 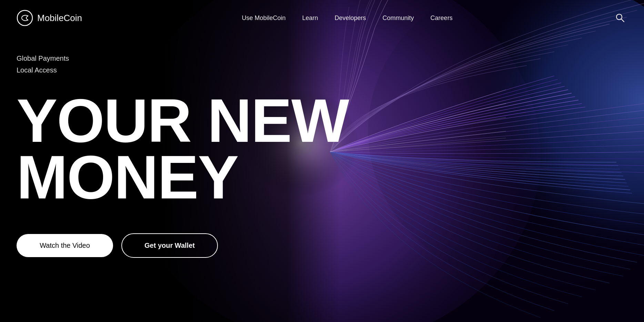 I want to click on watch-video-button: Watch the Video, so click(x=65, y=246).